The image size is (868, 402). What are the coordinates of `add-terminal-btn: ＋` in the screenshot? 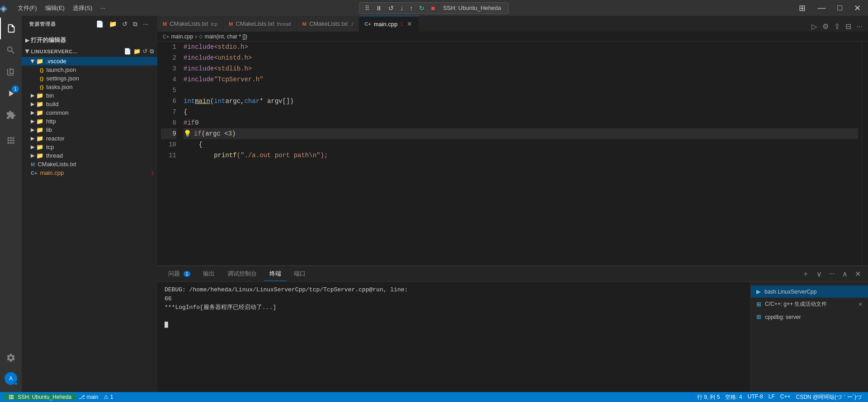 It's located at (806, 274).